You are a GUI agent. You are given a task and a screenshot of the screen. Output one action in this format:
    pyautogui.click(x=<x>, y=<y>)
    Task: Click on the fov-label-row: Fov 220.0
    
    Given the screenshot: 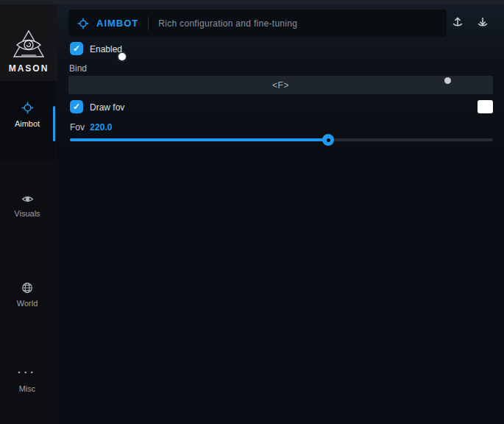 What is the action you would take?
    pyautogui.click(x=91, y=127)
    